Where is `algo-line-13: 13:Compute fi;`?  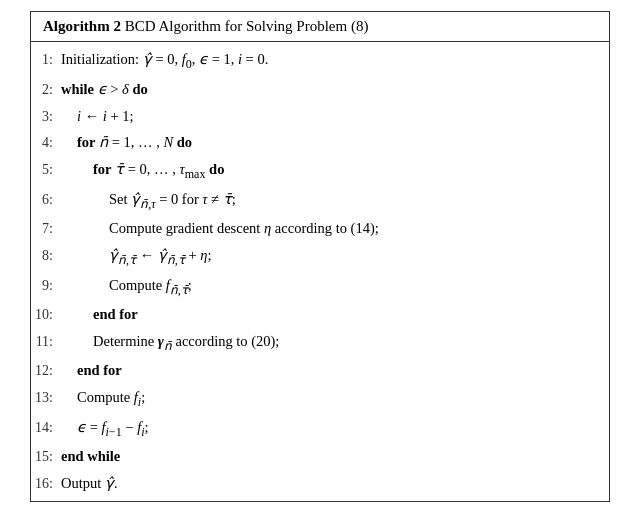 algo-line-13: 13:Compute fi; is located at coordinates (320, 399).